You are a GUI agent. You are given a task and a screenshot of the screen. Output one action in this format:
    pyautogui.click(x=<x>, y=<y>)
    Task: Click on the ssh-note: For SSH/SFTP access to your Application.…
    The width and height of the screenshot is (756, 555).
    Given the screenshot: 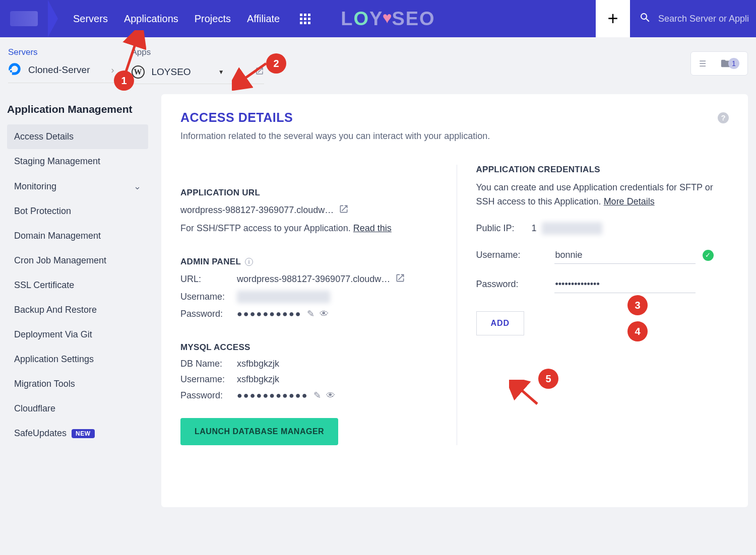 What is the action you would take?
    pyautogui.click(x=307, y=229)
    